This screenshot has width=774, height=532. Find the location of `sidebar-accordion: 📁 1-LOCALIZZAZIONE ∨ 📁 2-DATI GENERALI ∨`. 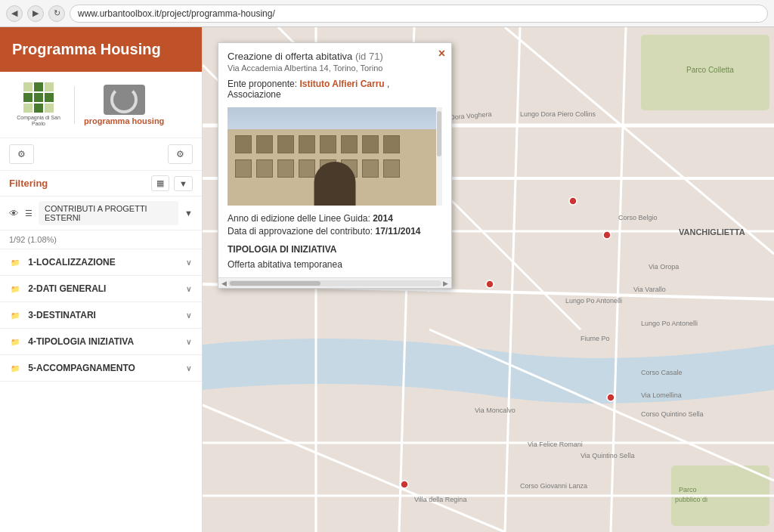

sidebar-accordion: 📁 1-LOCALIZZAZIONE ∨ 📁 2-DATI GENERALI ∨ is located at coordinates (101, 391).